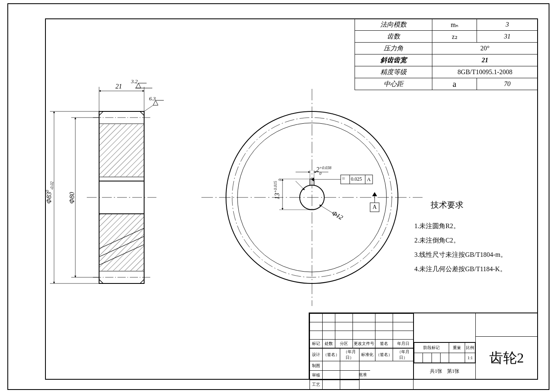 The image size is (556, 392). Describe the element at coordinates (152, 99) in the screenshot. I see `surface-finish-2: 6.3` at that location.